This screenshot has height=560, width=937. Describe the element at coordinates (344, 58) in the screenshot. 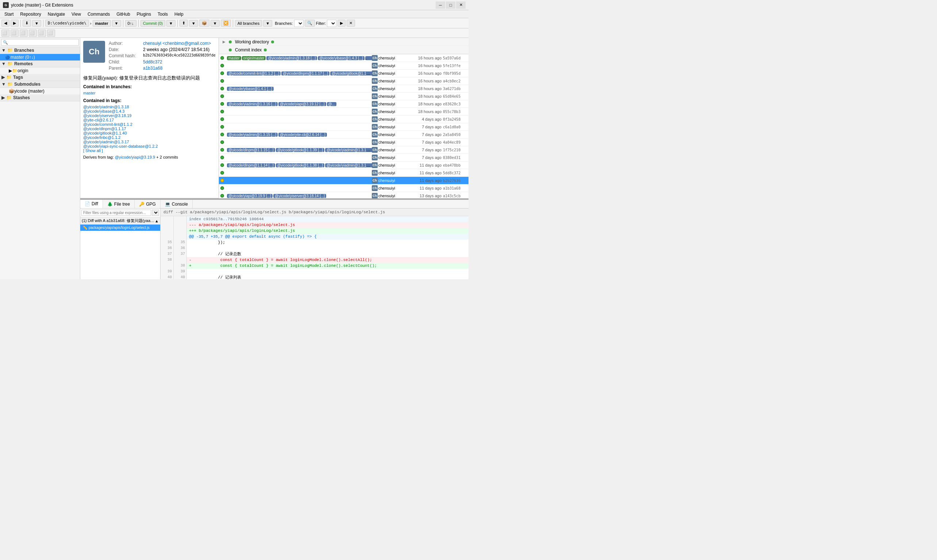

I see `commit-row: masterorigin/master@yicode/yiadmin@1.3.1…` at that location.